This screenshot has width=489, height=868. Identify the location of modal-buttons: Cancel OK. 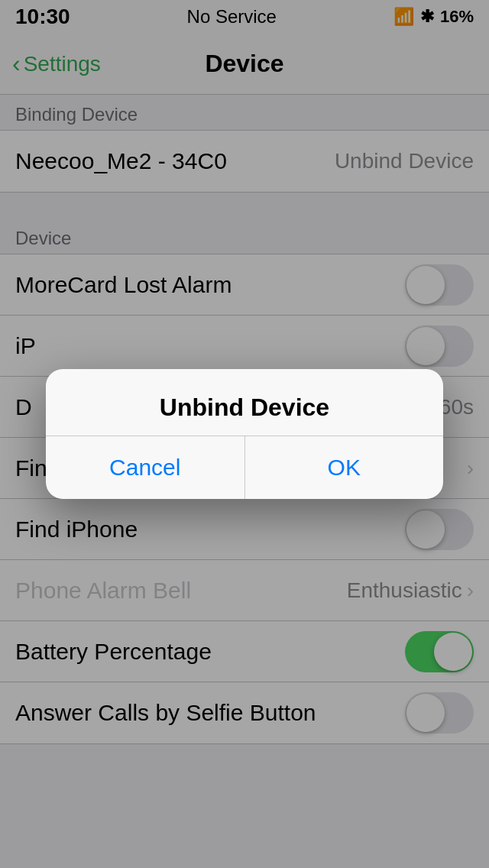
(244, 468).